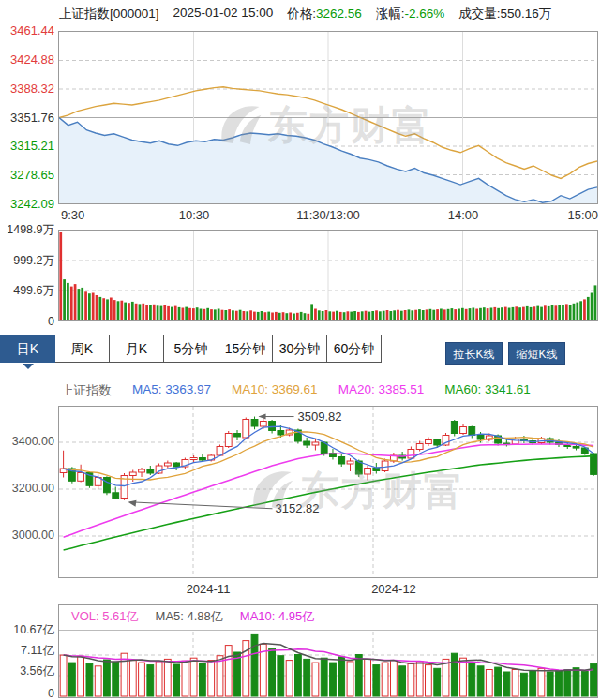  I want to click on intraday-volume-chart, so click(328, 276).